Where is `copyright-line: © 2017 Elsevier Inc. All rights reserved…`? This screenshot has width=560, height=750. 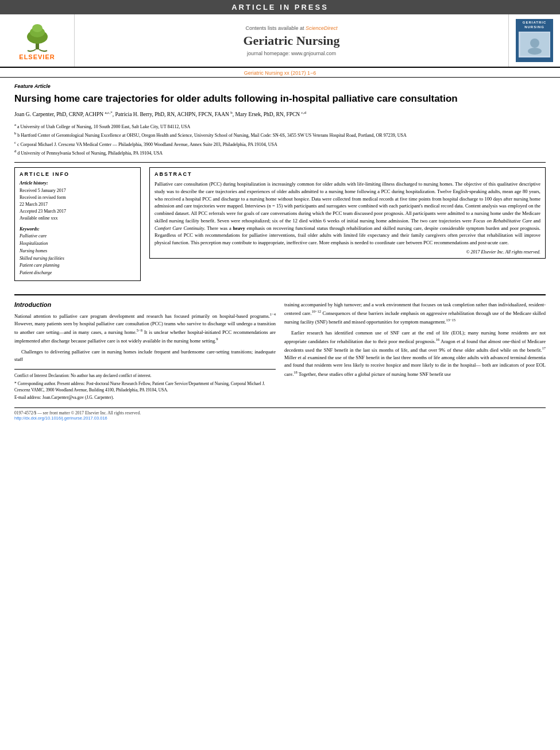 copyright-line: © 2017 Elsevier Inc. All rights reserved… is located at coordinates (347, 252).